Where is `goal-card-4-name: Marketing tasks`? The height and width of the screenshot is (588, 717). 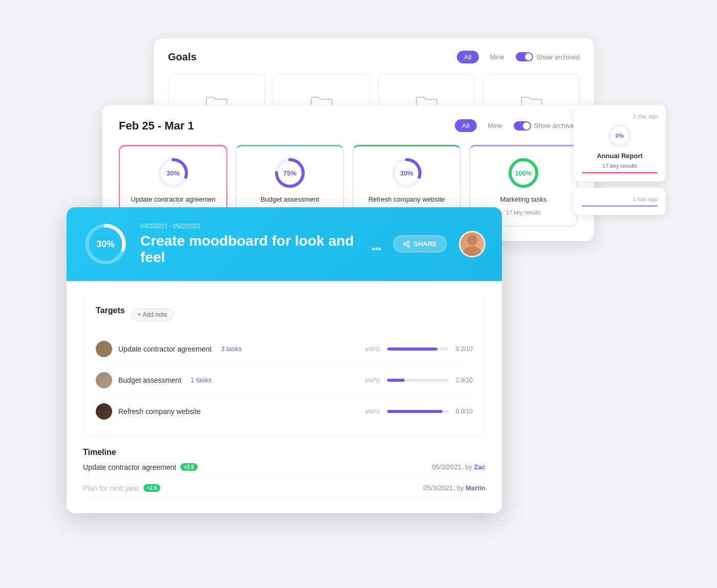 goal-card-4-name: Marketing tasks is located at coordinates (523, 200).